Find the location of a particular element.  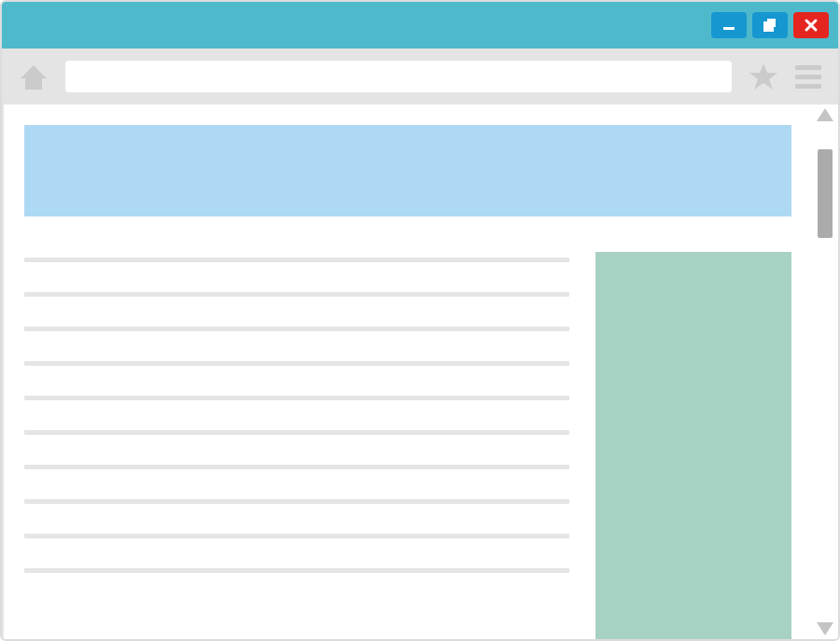

minimize-button is located at coordinates (729, 25).